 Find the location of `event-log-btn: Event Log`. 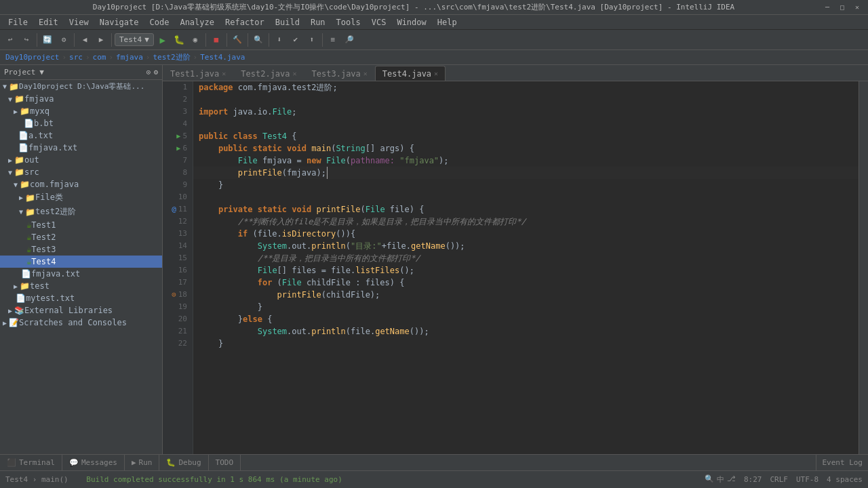

event-log-btn: Event Log is located at coordinates (842, 463).